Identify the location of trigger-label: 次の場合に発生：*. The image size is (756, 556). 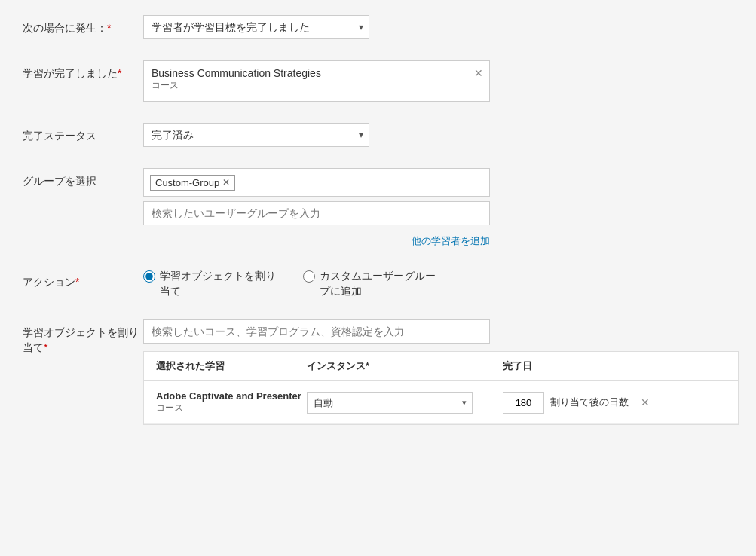
(83, 26).